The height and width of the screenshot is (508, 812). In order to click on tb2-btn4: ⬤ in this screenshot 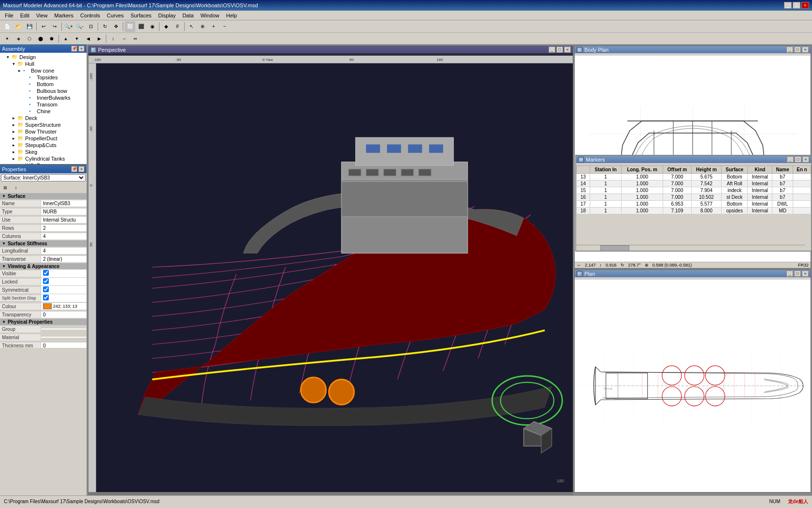, I will do `click(41, 39)`.